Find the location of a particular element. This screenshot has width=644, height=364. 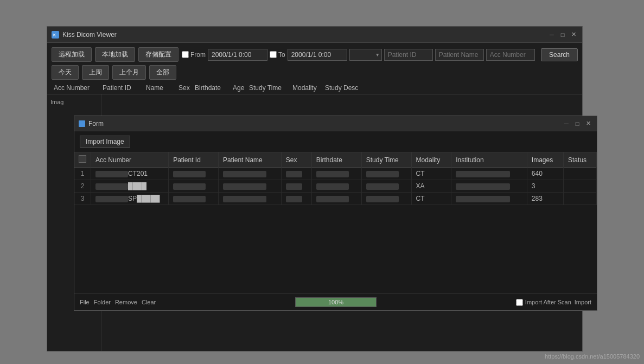

form-titlebar: Form ─ □ ✕ is located at coordinates (335, 124).